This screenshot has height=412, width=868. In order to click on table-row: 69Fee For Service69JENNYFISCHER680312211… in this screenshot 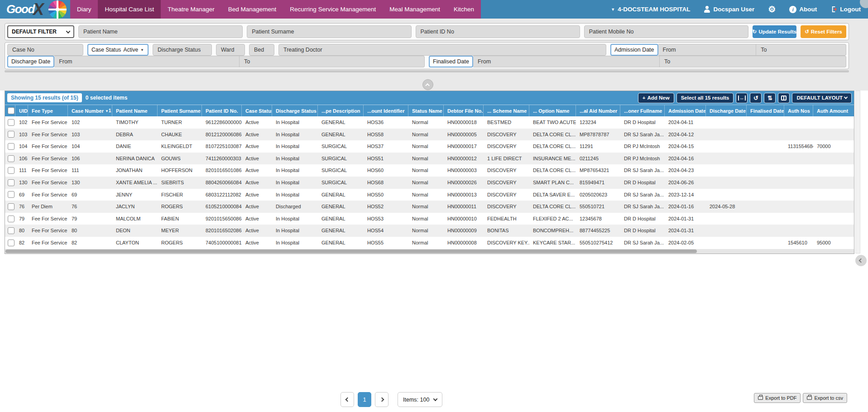, I will do `click(429, 195)`.